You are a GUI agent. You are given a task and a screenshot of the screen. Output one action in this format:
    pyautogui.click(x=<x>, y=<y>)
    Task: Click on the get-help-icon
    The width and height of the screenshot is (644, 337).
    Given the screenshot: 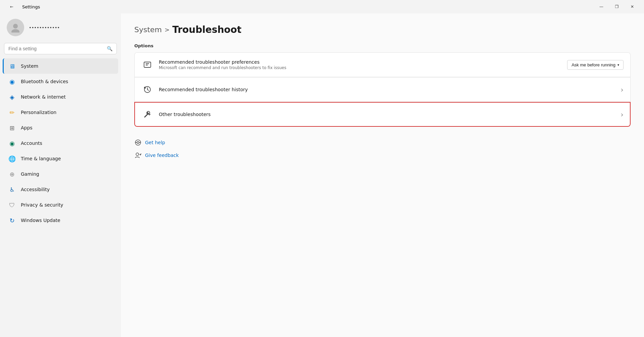 What is the action you would take?
    pyautogui.click(x=138, y=143)
    